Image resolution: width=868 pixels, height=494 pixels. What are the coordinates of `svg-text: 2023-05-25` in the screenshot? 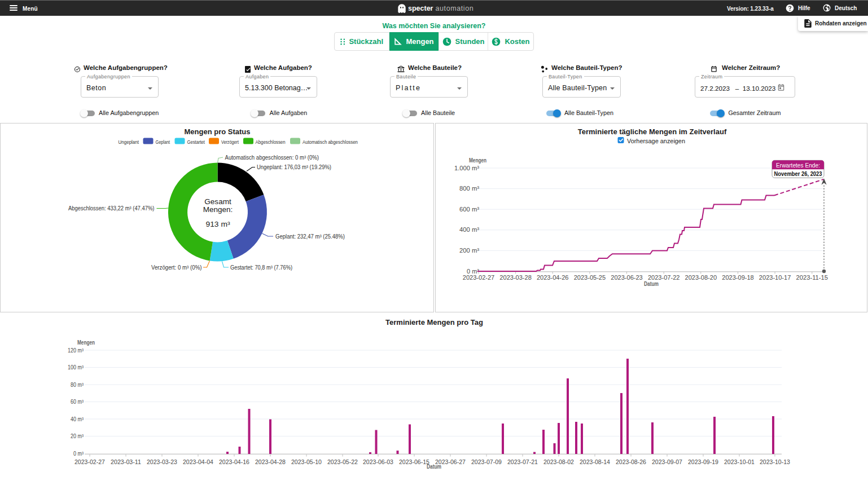 It's located at (590, 277).